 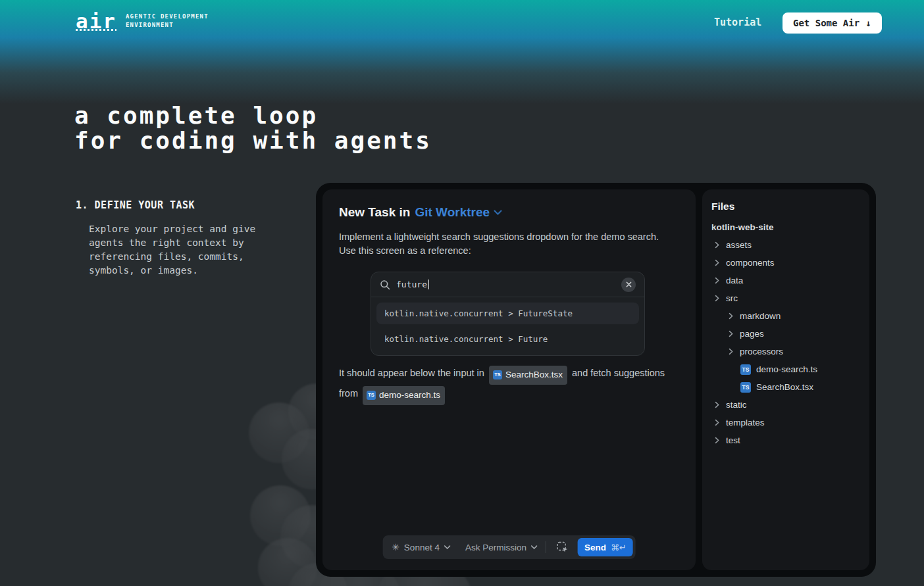 What do you see at coordinates (787, 370) in the screenshot?
I see `tree-label: demo-search.ts` at bounding box center [787, 370].